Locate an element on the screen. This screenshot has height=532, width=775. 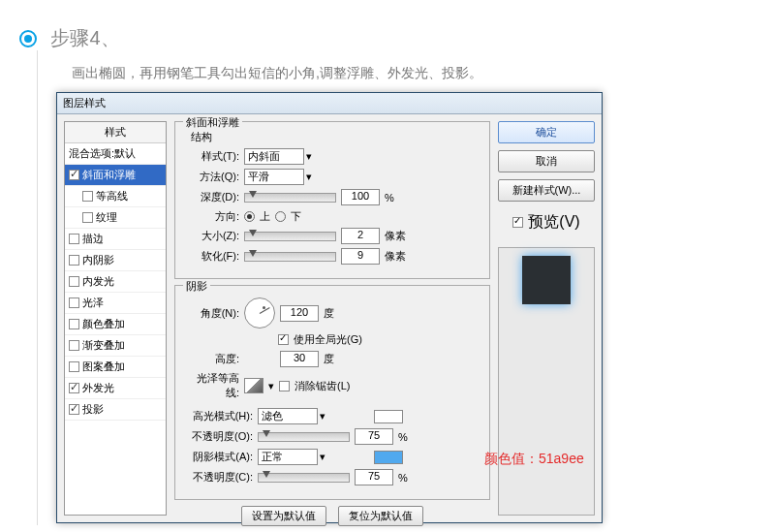
soften-input: 9 is located at coordinates (360, 256).